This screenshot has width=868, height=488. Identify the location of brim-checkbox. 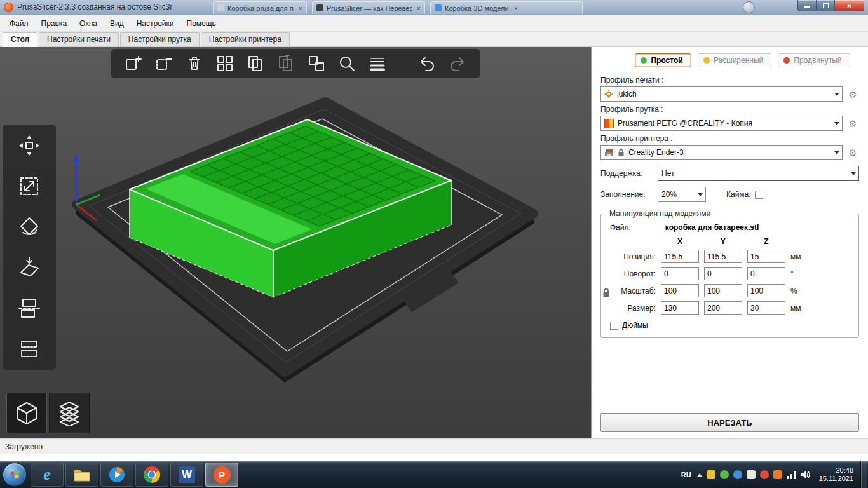
(759, 194).